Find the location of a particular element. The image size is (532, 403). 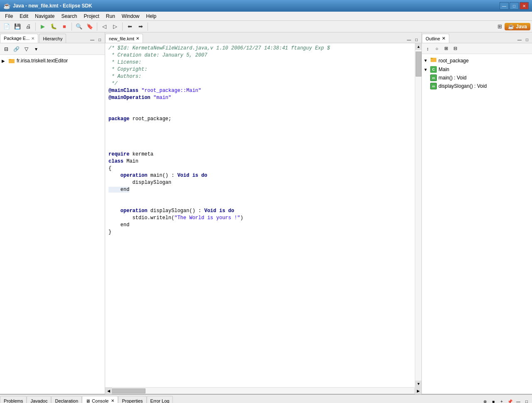

outline-root-package: ▼ root_package is located at coordinates (477, 61).